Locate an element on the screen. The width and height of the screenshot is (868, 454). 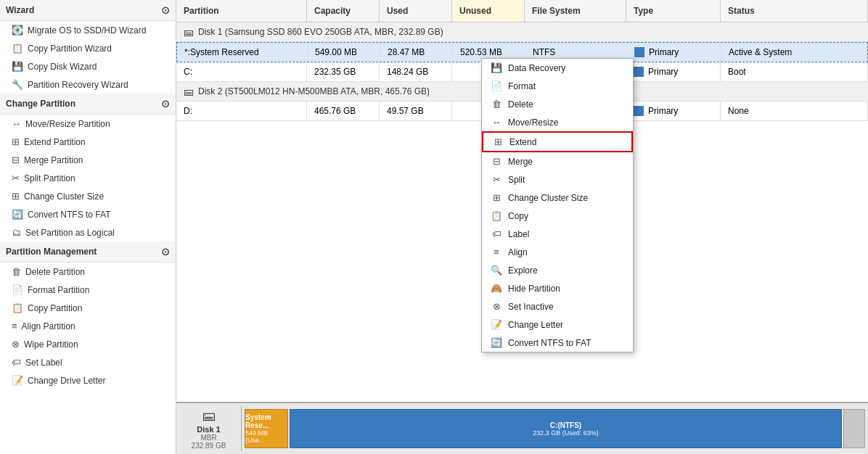
wipe-partition-icon: ⊗ is located at coordinates (16, 344).